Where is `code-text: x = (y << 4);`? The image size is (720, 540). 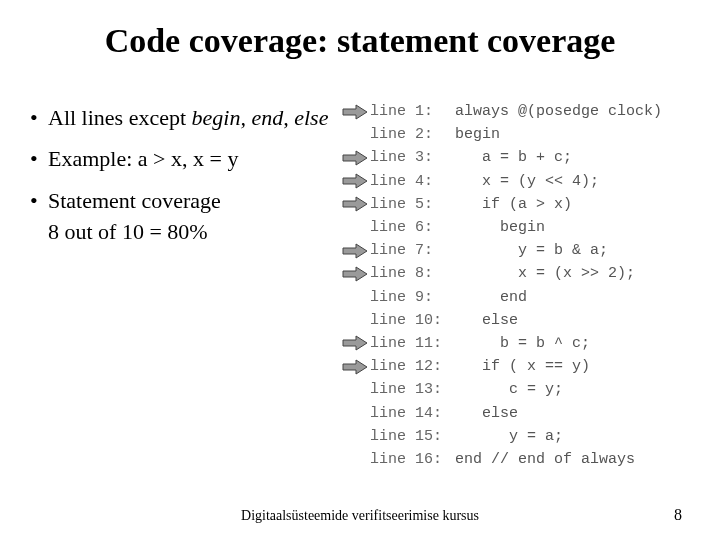 code-text: x = (y << 4); is located at coordinates (578, 182).